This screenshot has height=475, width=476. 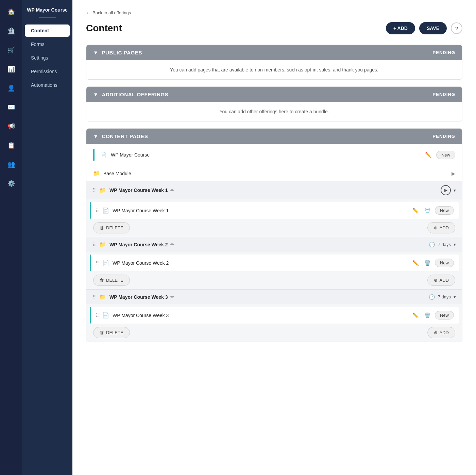 I want to click on module-week3-edit-icon: ✏, so click(x=172, y=297).